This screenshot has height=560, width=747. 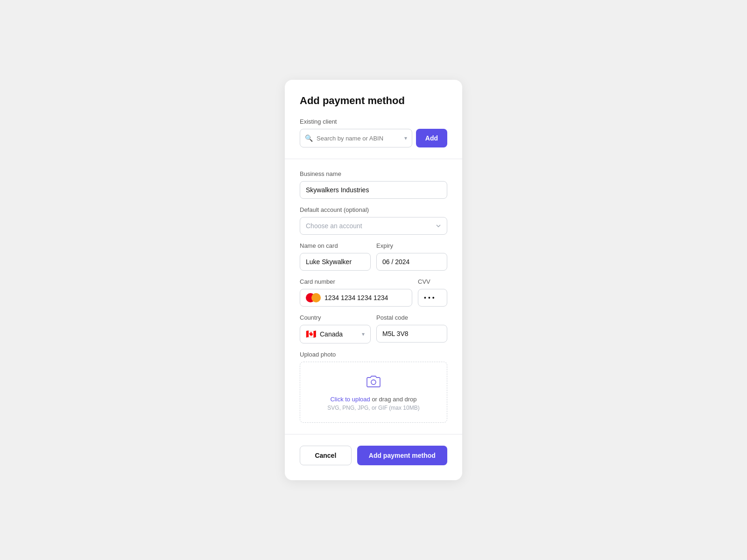 What do you see at coordinates (326, 455) in the screenshot?
I see `cancel-button: Cancel` at bounding box center [326, 455].